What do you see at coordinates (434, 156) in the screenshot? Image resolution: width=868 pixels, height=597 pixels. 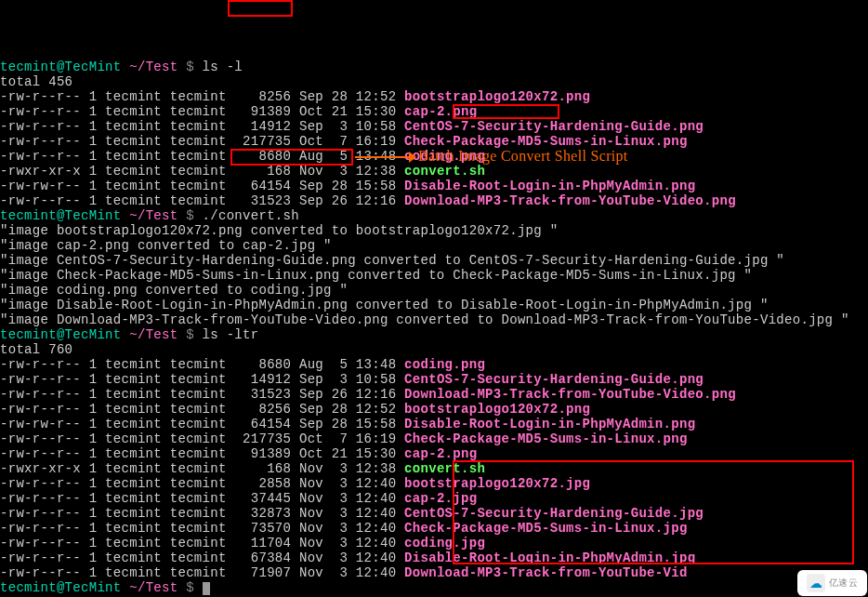 I see `listing1-row: -rw-r--r-- 1 tecmint tecmint 8680 Aug 5 …` at bounding box center [434, 156].